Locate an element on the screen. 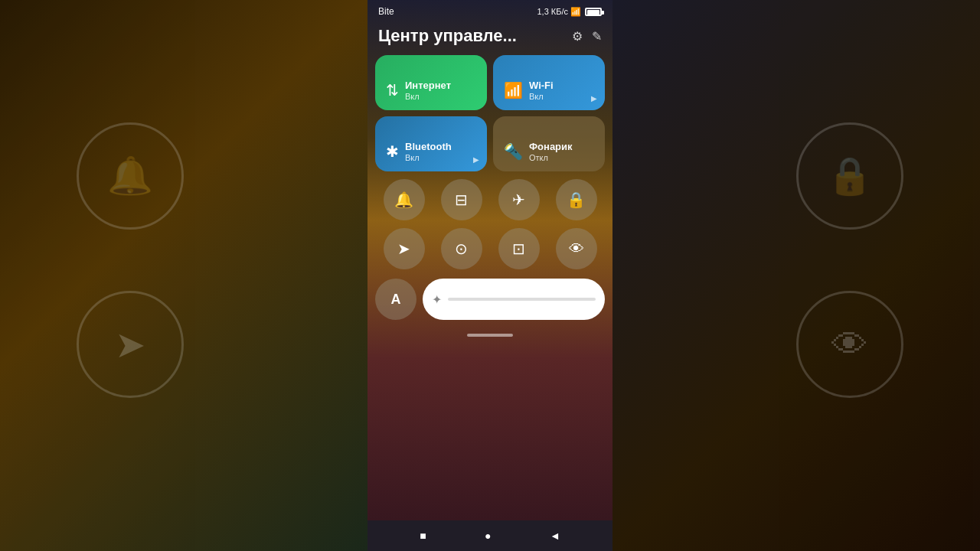 This screenshot has width=980, height=551. flashlight-label: Фонарик is located at coordinates (551, 147).